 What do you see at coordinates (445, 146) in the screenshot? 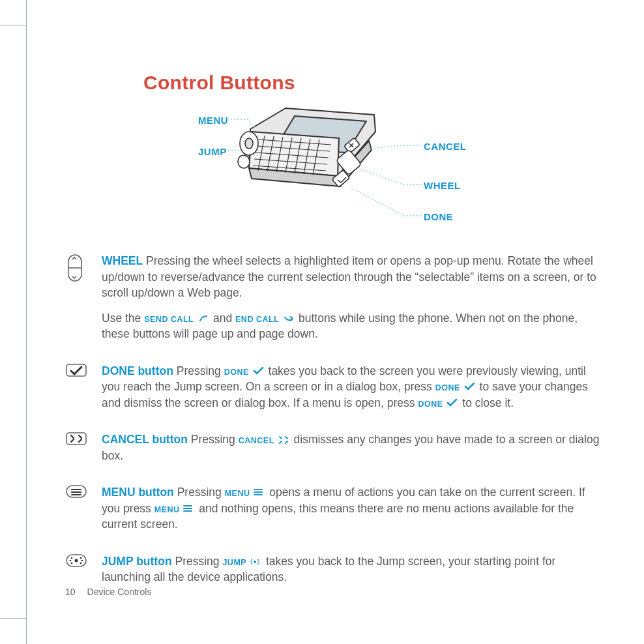
I see `diagram-label-cancel: CANCEL` at bounding box center [445, 146].